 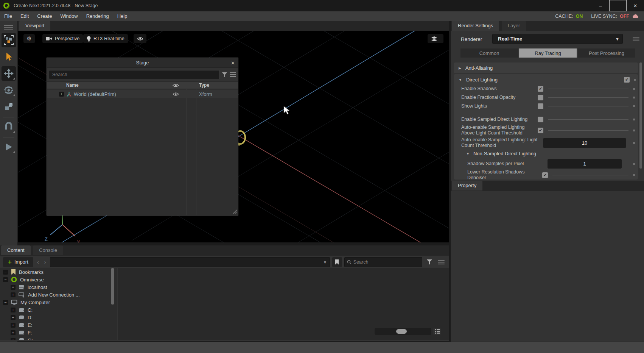 I want to click on menu-help: Help, so click(x=123, y=16).